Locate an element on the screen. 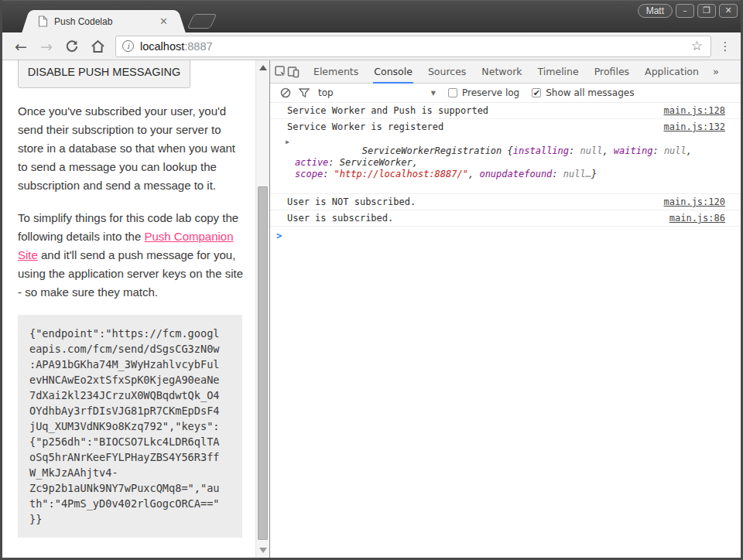 The image size is (743, 560). expand-triangle-icon: ▶ is located at coordinates (288, 142).